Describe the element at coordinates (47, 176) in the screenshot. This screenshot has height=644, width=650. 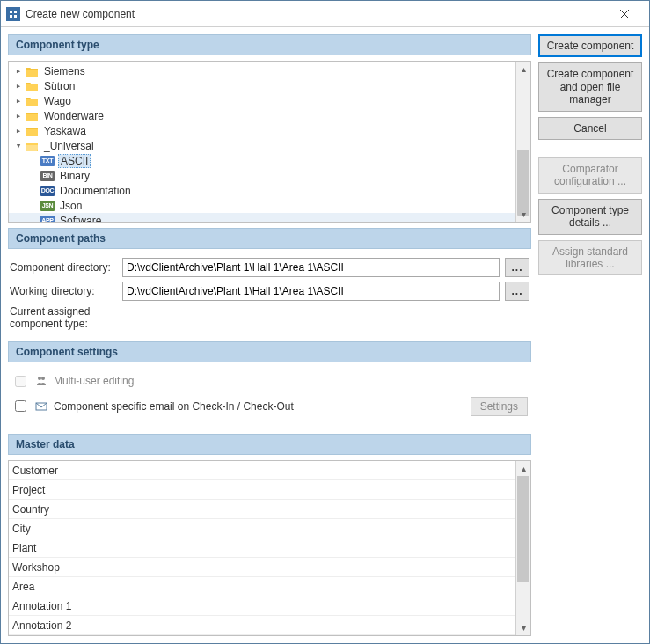
I see `bin-file-icon: BIN` at that location.